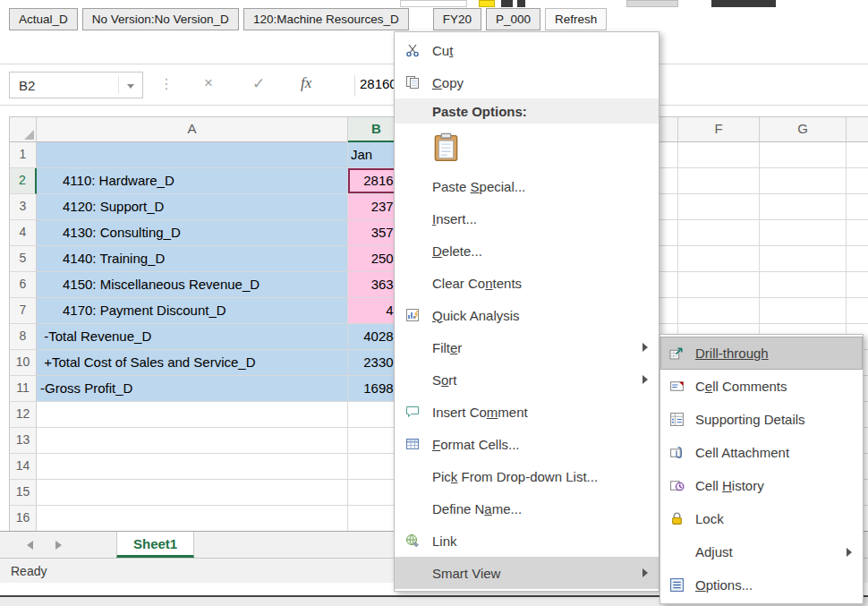 The image size is (868, 606). What do you see at coordinates (192, 312) in the screenshot?
I see `cell-a7: 4170: Payment Discount_D` at bounding box center [192, 312].